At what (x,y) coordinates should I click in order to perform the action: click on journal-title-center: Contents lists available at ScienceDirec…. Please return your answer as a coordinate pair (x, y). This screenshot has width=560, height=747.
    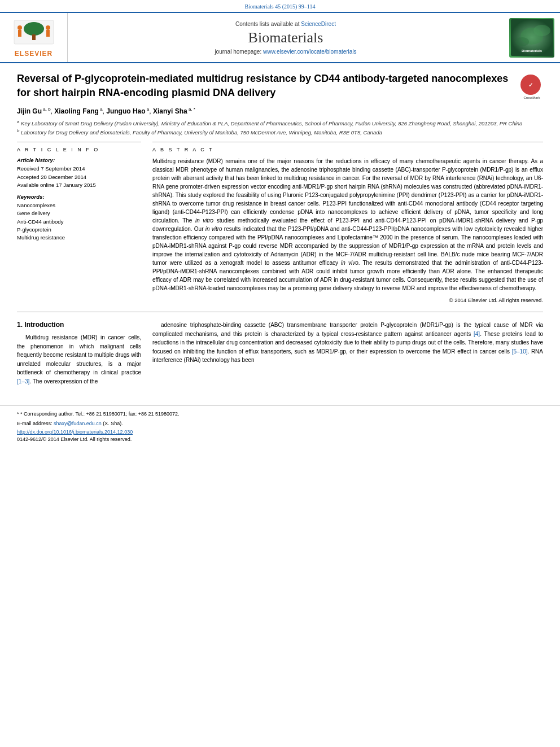
    Looking at the image, I should click on (286, 37).